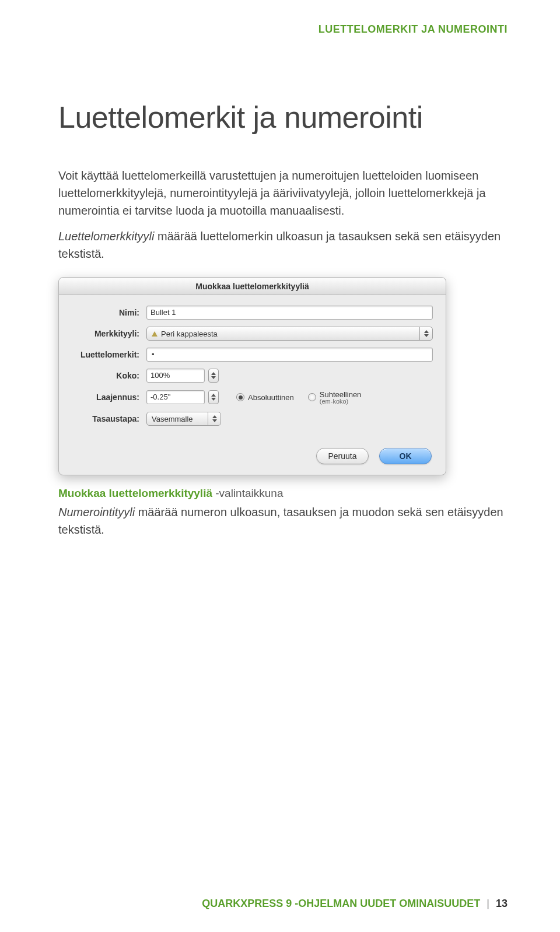 The image size is (560, 932). What do you see at coordinates (214, 376) in the screenshot?
I see `koko-stepper` at bounding box center [214, 376].